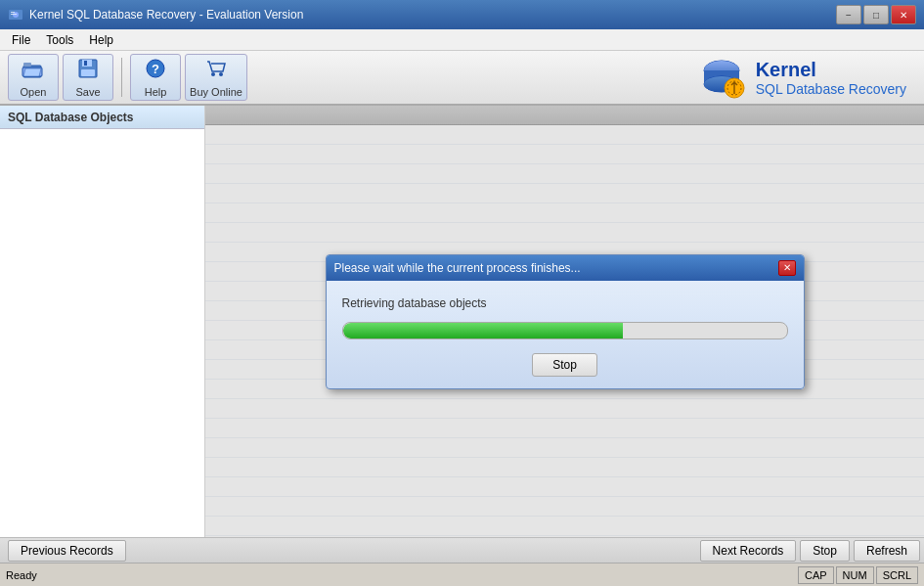 This screenshot has width=924, height=586. Describe the element at coordinates (876, 15) in the screenshot. I see `title-controls: − □ ✕` at that location.